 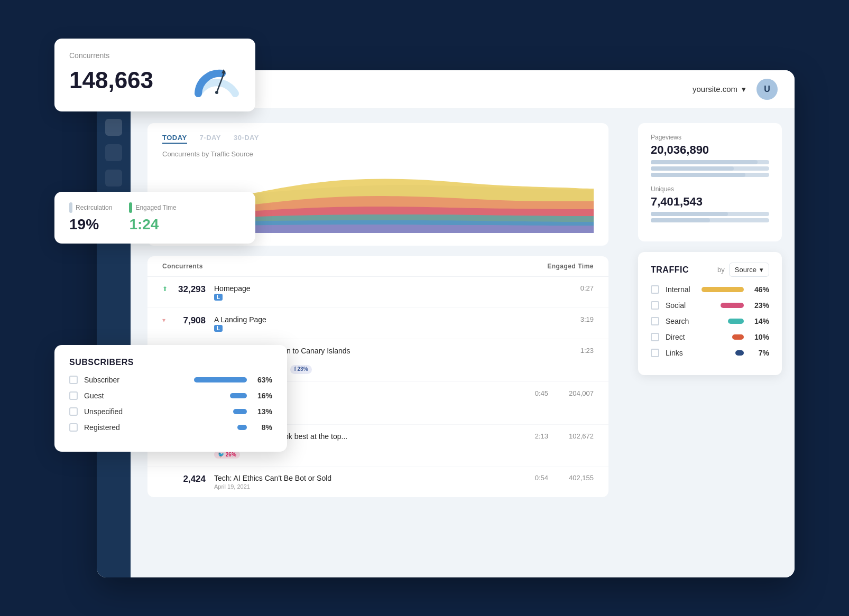 What do you see at coordinates (538, 393) in the screenshot?
I see `engaged-time: 0:45` at bounding box center [538, 393].